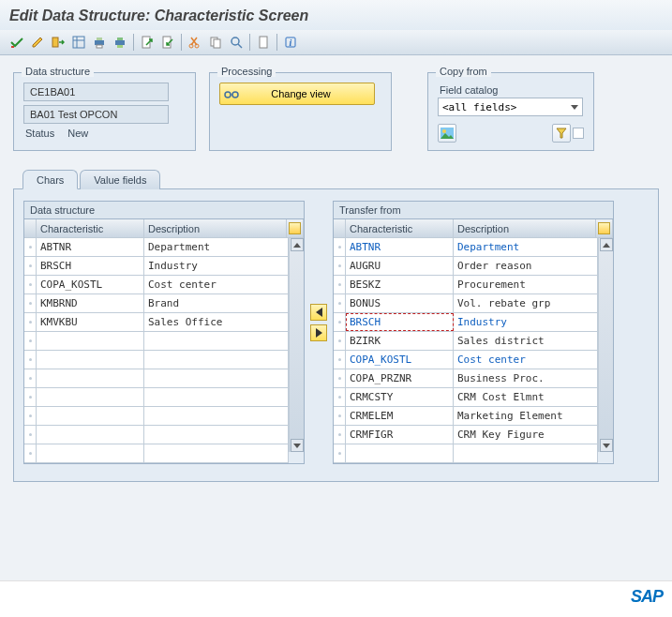  What do you see at coordinates (526, 285) in the screenshot?
I see `cell-description: Procurement` at bounding box center [526, 285].